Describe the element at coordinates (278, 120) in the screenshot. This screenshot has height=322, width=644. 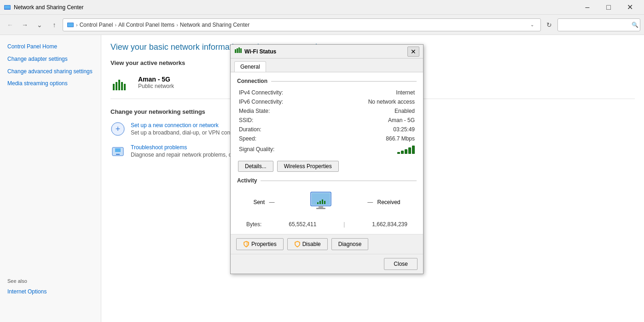
I see `ssid-label: SSID:` at that location.